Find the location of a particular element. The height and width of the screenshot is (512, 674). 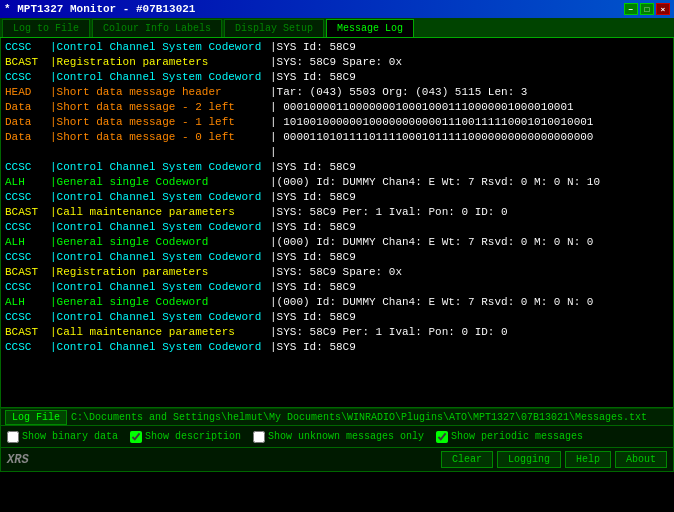

maximize-button: □ is located at coordinates (647, 9).